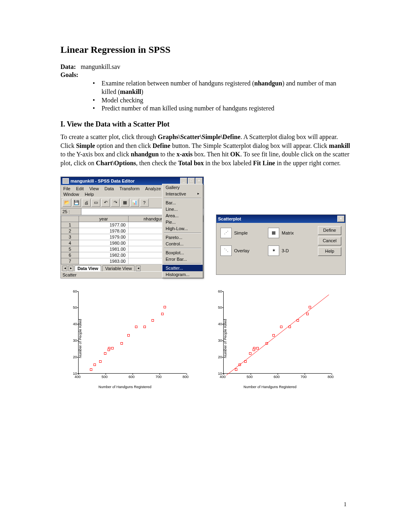 The height and width of the screenshot is (532, 411). Describe the element at coordinates (226, 233) in the screenshot. I see `scatter-simple-icon: ⋰` at that location.